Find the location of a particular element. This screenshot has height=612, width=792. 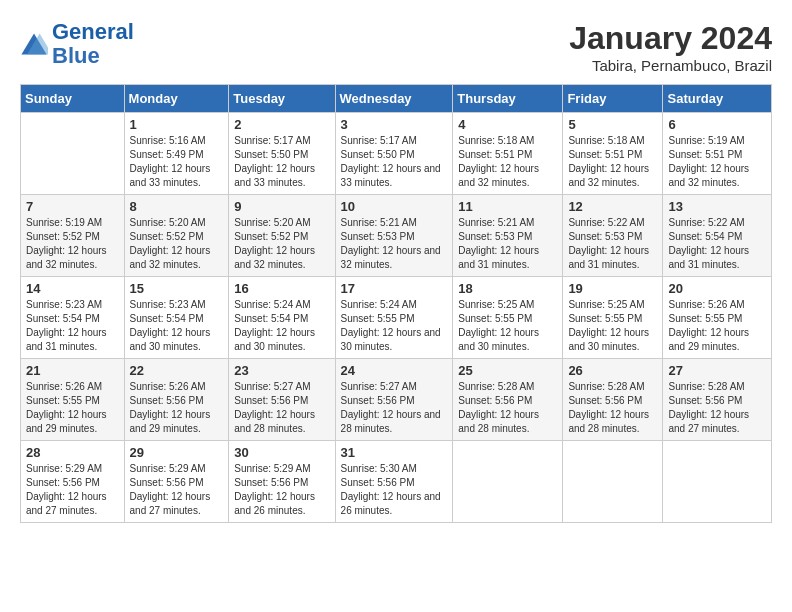

day-cell: 29Sunrise: 5:29 AMSunset: 5:56 PMDayligh… is located at coordinates (176, 482).